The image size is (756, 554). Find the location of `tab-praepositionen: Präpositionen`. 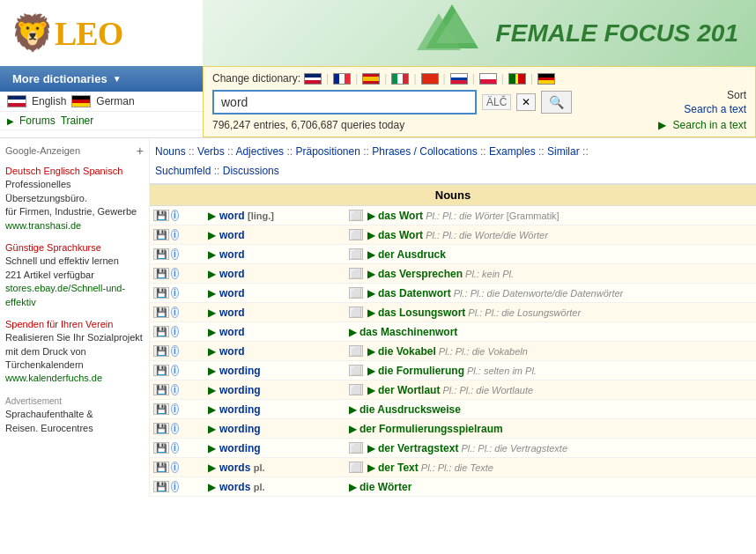

tab-praepositionen: Präpositionen is located at coordinates (328, 151).